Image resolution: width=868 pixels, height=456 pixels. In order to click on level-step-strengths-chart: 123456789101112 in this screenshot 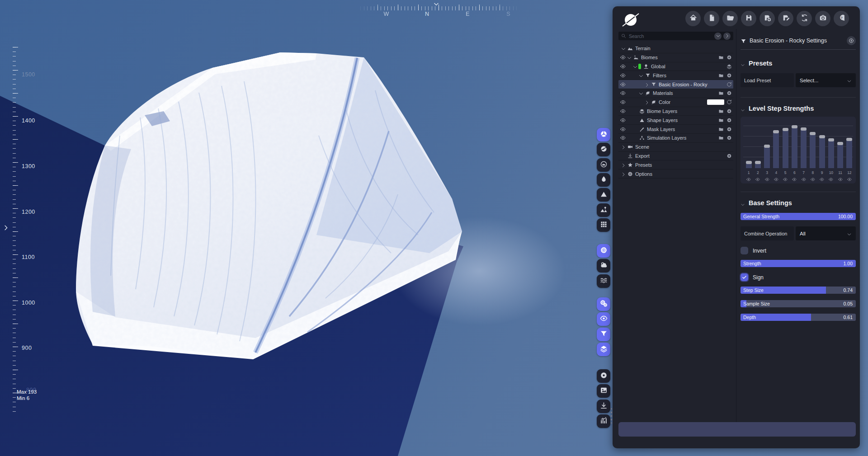, I will do `click(798, 150)`.